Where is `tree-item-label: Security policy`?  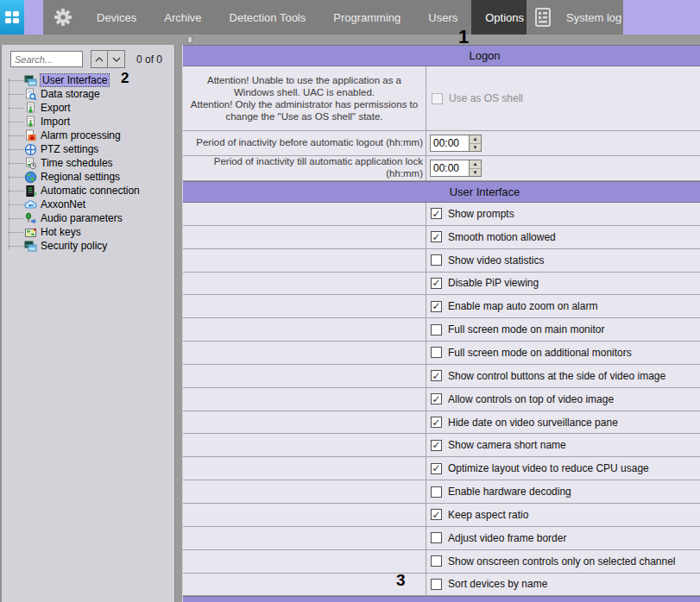 tree-item-label: Security policy is located at coordinates (74, 246).